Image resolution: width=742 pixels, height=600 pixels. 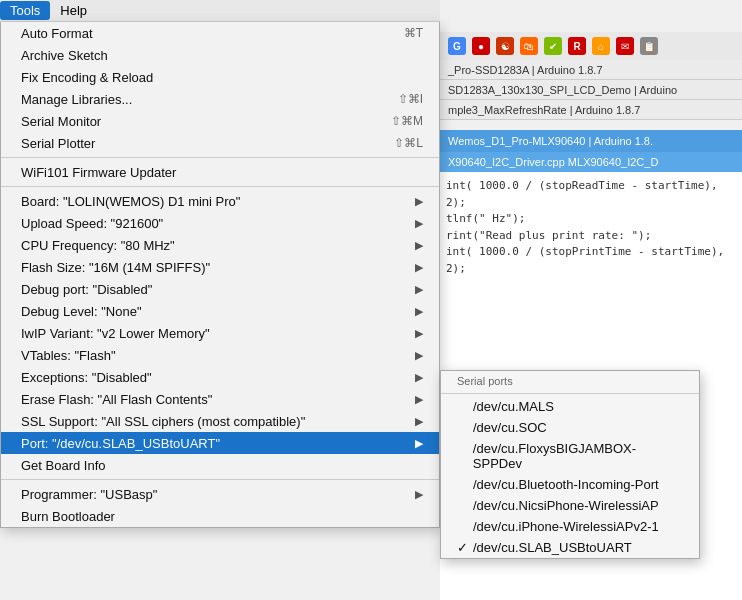 I want to click on menu-item-archive-sketch: Archive Sketch, so click(x=220, y=55).